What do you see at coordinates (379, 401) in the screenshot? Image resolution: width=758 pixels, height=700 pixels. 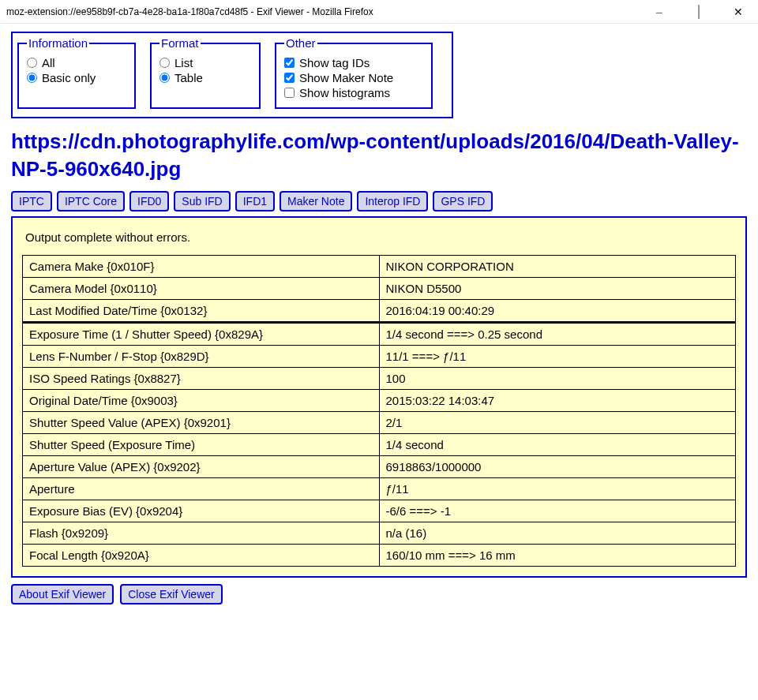 I see `table-row: Original Date/Time {0x9003}2015:03:22 14…` at bounding box center [379, 401].